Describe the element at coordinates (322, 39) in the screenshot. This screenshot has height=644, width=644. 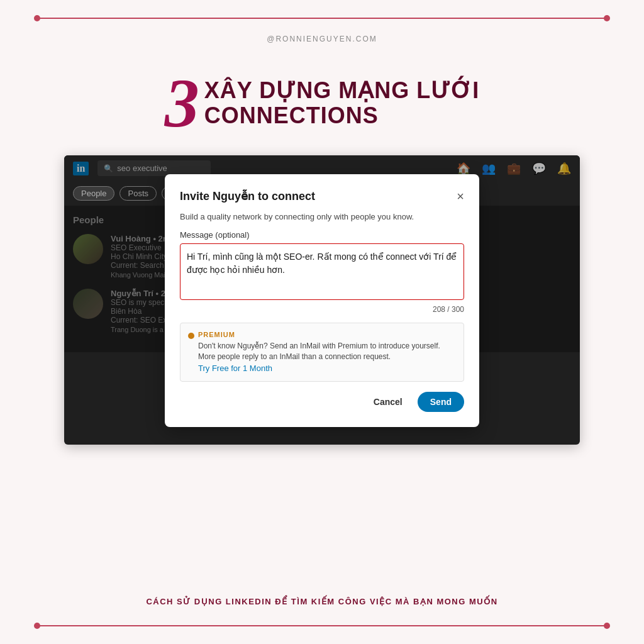
I see `website-label: @RONNIENGUYEN.COM` at that location.